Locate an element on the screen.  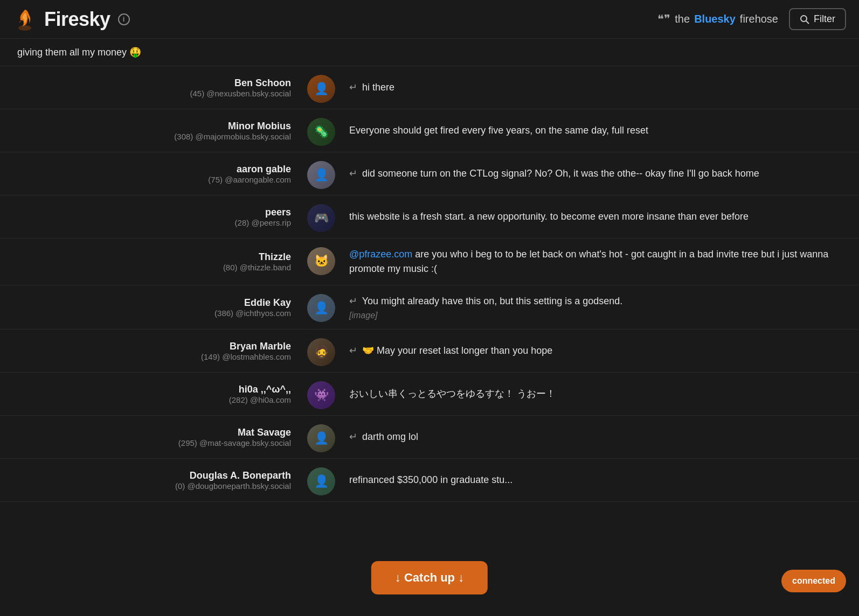
bluesky-link: Bluesky is located at coordinates (715, 19).